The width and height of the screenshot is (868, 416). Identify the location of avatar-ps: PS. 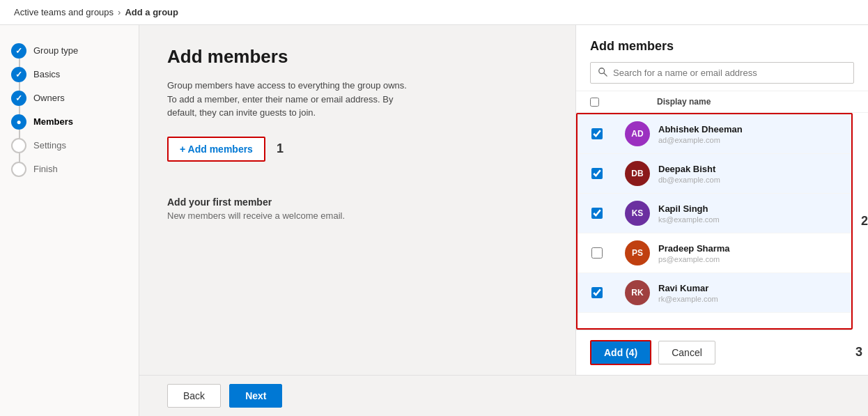
(637, 253).